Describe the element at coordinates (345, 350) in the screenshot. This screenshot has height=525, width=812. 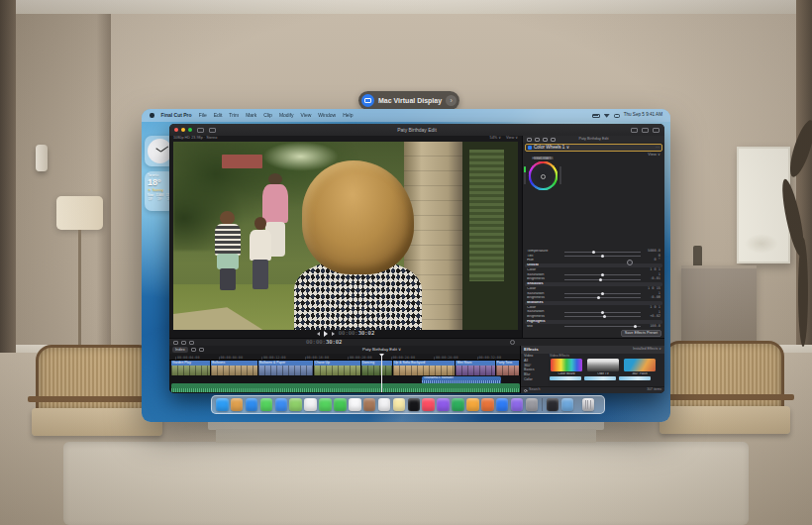
I see `timeline-header: Index Paty Birthday Edit ∨` at that location.